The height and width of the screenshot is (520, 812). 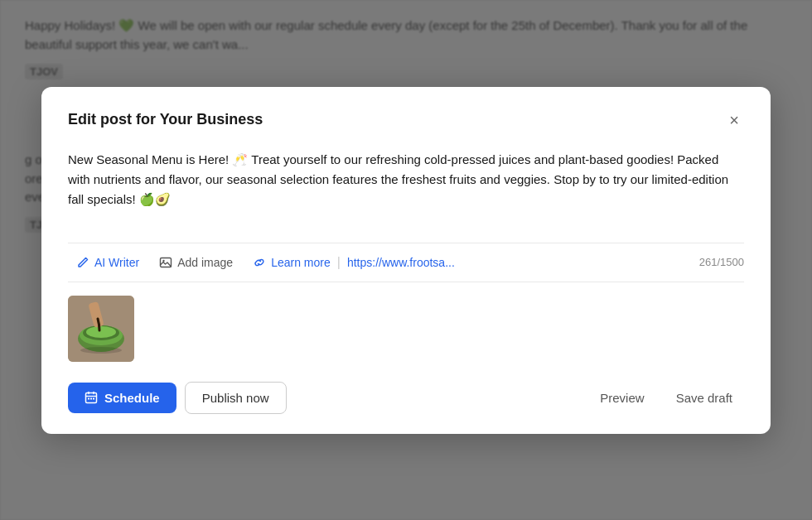 I want to click on image-thumbnail, so click(x=101, y=329).